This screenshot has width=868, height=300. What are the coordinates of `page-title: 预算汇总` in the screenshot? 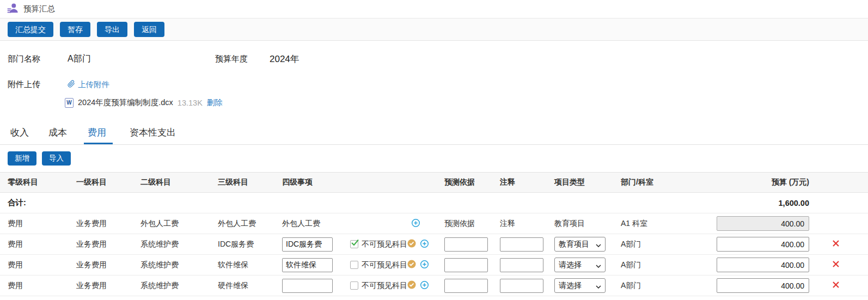 It's located at (39, 9).